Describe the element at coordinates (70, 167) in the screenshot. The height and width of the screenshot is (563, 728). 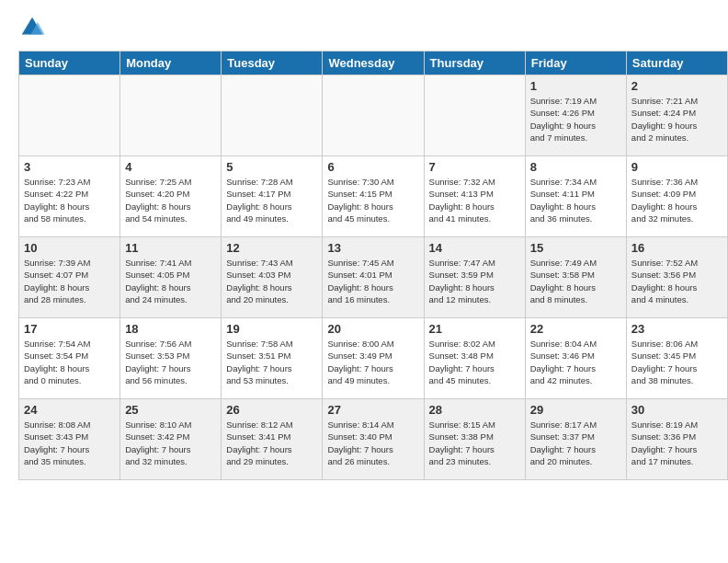
I see `day-number: 3` at that location.